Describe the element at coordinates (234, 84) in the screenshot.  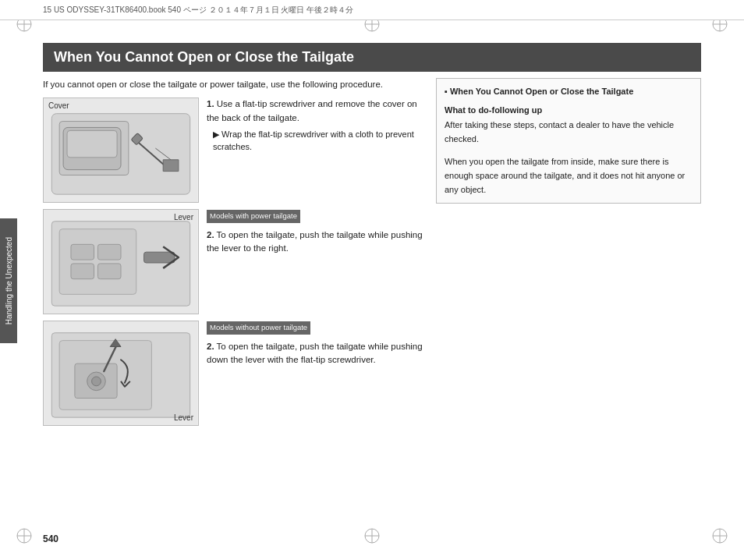
I see `intro-text: If you cannot open or close the tailgate…` at that location.